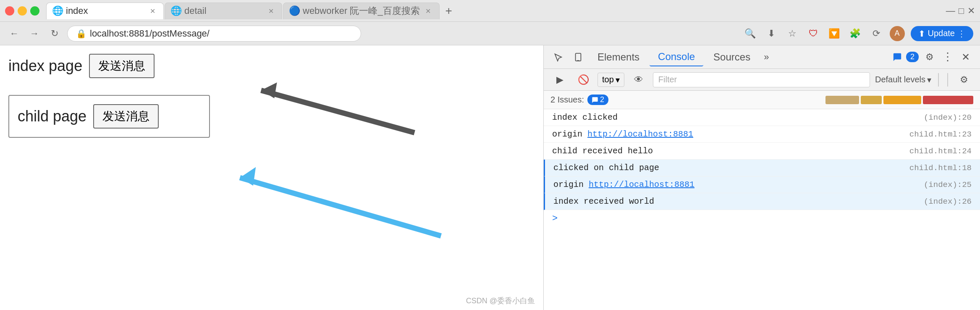 The width and height of the screenshot is (980, 310). Describe the element at coordinates (762, 168) in the screenshot. I see `console-row-4: clicked on child page child.html:18` at that location.